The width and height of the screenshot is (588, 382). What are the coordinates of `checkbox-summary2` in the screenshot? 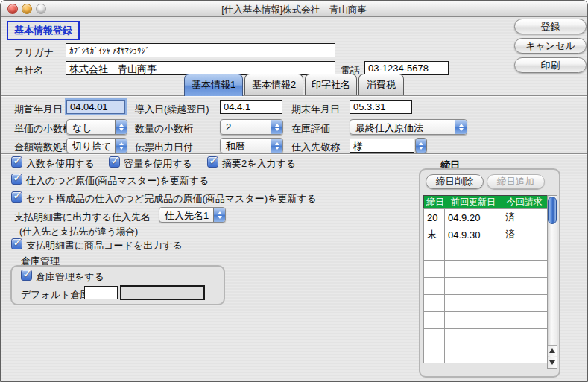 It's located at (213, 162).